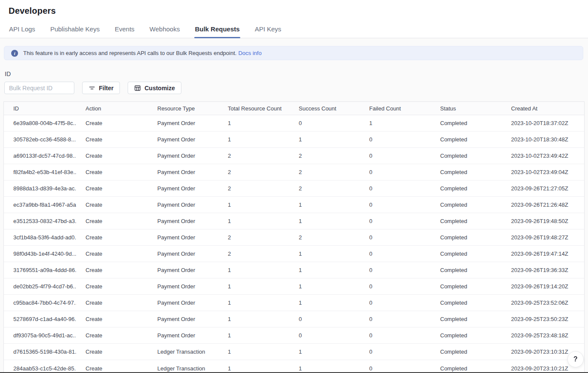 The image size is (588, 373). What do you see at coordinates (294, 140) in the screenshot?
I see `table-row: 305782eb-cc36-4588-8...CreatePayment Ord…` at bounding box center [294, 140].